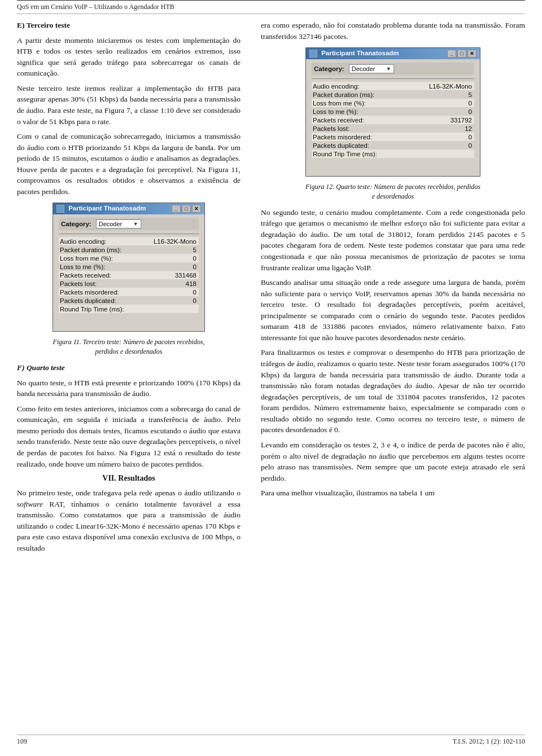 The image size is (542, 756). Describe the element at coordinates (41, 368) in the screenshot. I see `section-f-title-text: F) Quarto teste` at that location.